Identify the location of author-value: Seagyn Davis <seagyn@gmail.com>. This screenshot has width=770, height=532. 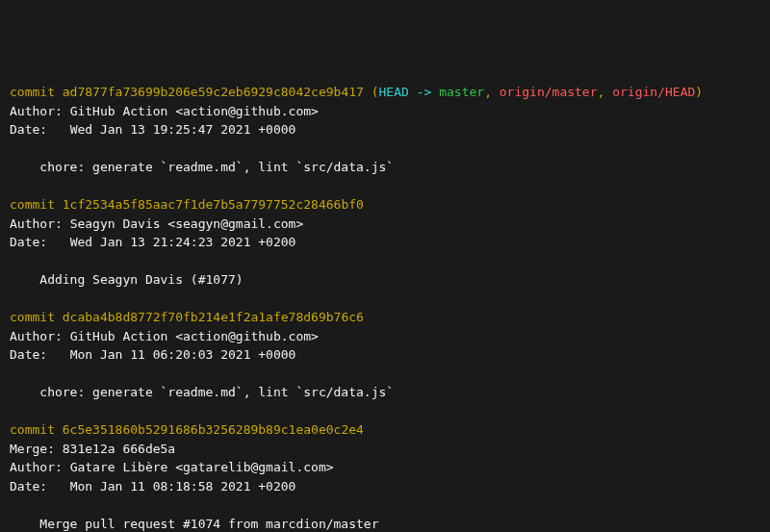
(187, 223).